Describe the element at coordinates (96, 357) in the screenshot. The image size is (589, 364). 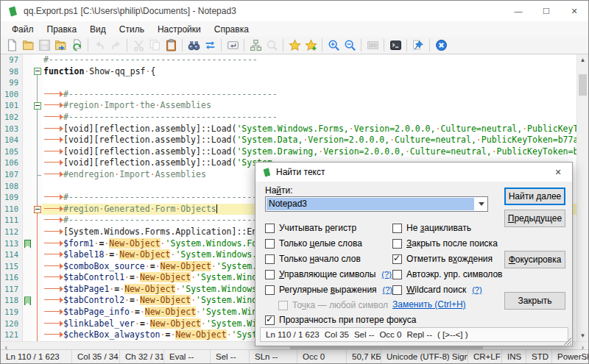
I see `status-segment-2: Col 35 / 34` at that location.